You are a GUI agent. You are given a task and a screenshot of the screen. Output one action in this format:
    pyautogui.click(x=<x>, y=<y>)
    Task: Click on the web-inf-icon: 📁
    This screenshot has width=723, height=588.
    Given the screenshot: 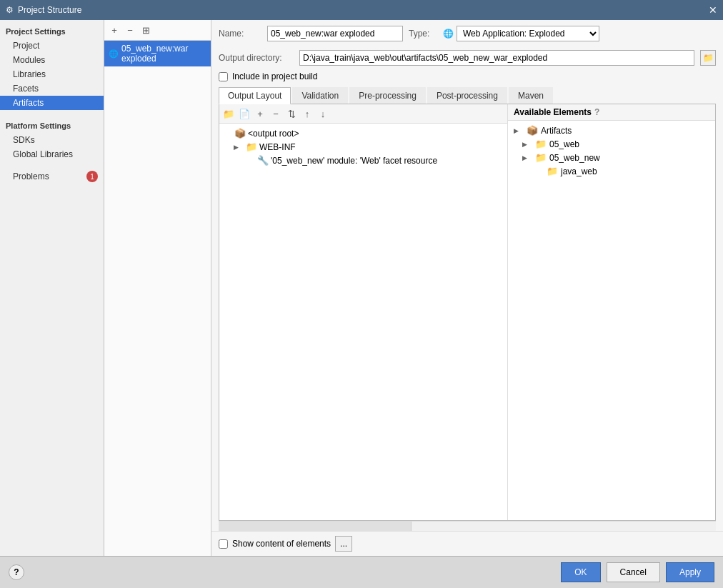 What is the action you would take?
    pyautogui.click(x=251, y=147)
    